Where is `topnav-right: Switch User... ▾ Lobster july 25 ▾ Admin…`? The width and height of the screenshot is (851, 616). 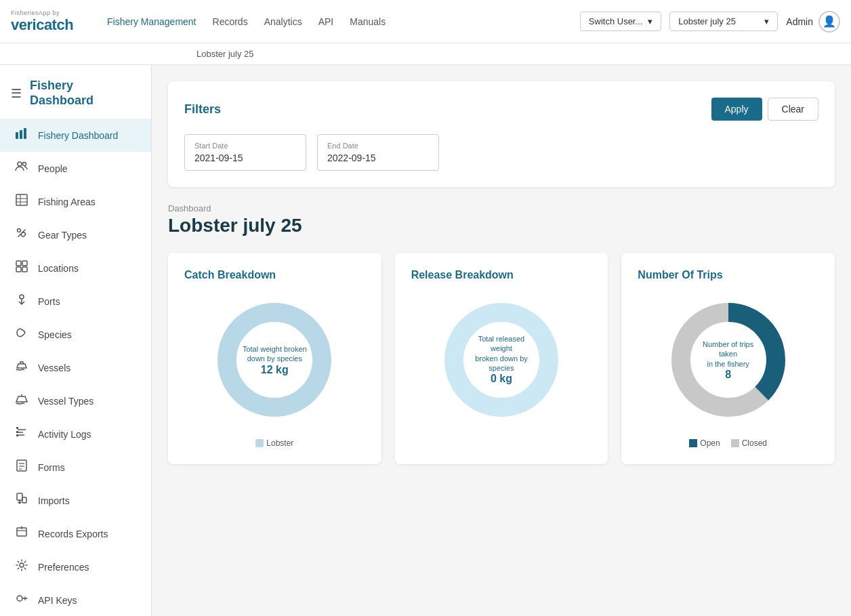
topnav-right: Switch User... ▾ Lobster july 25 ▾ Admin… is located at coordinates (710, 22).